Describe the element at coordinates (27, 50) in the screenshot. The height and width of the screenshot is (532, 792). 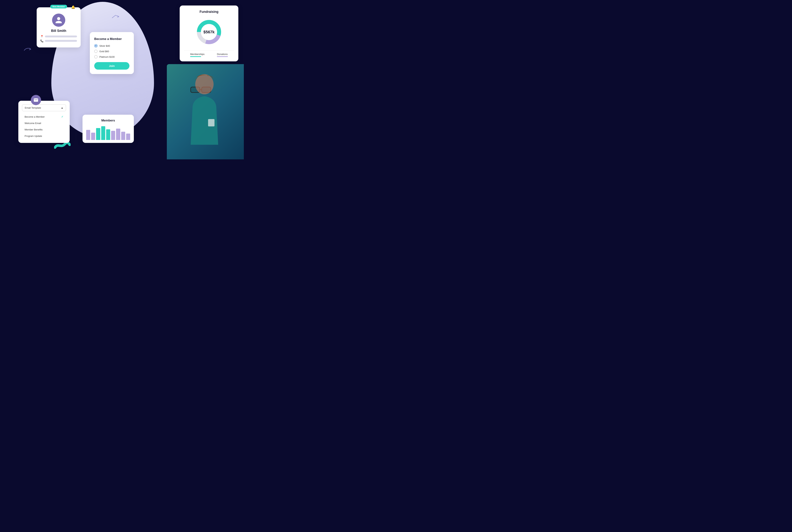
I see `deco-arrow-left` at that location.